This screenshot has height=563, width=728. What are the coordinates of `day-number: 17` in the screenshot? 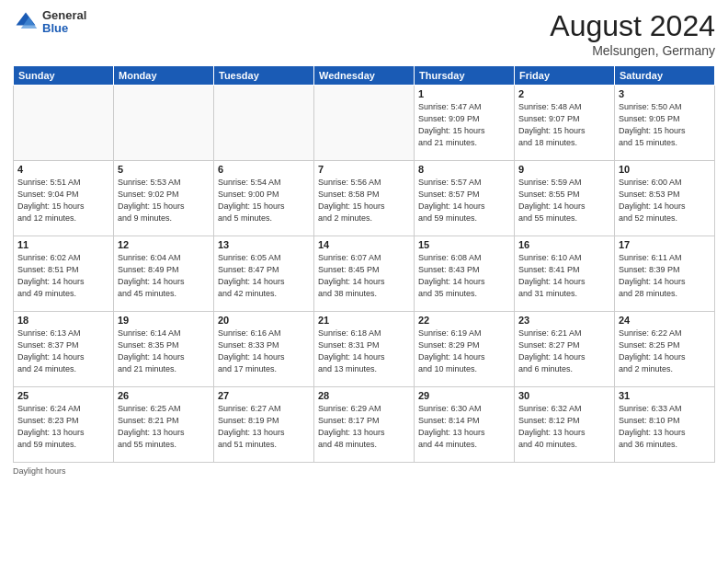 It's located at (665, 245).